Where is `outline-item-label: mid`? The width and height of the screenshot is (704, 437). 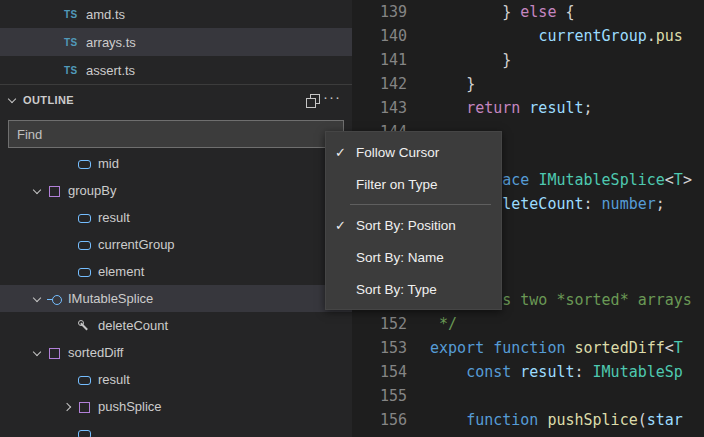
outline-item-label: mid is located at coordinates (108, 164).